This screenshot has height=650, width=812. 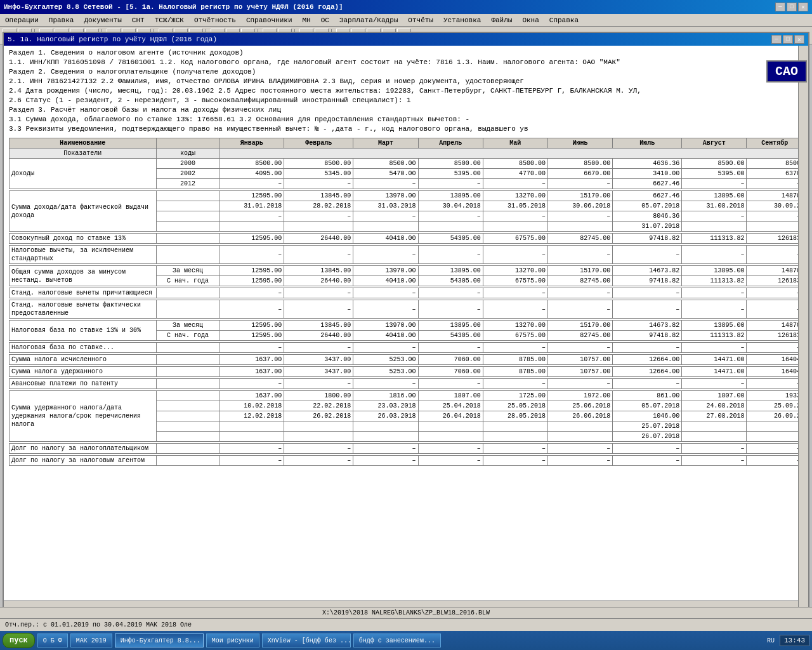 I want to click on menu-salary: Зарплата/Кадры, so click(x=369, y=20).